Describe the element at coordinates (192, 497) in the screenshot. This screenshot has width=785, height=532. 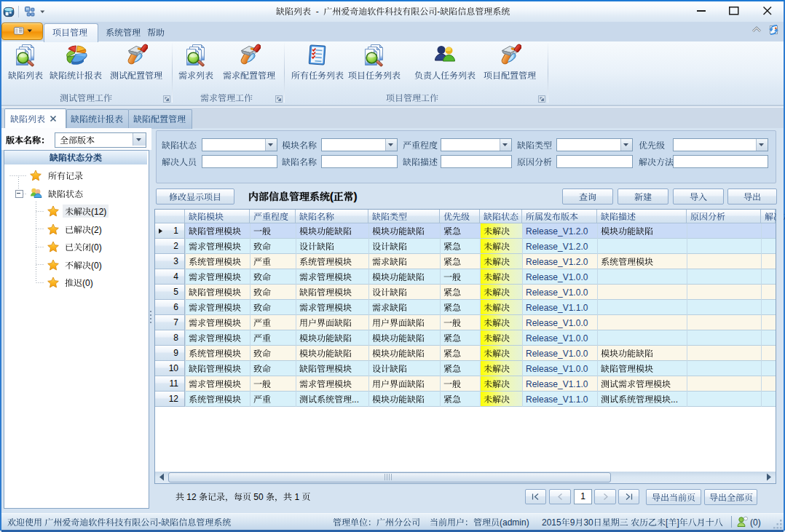
I see `svg-text: 12` at that location.